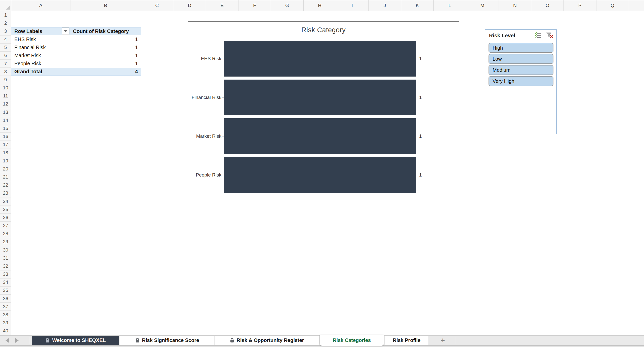 The width and height of the screenshot is (644, 347). What do you see at coordinates (6, 137) in the screenshot?
I see `row-header: 16` at bounding box center [6, 137].